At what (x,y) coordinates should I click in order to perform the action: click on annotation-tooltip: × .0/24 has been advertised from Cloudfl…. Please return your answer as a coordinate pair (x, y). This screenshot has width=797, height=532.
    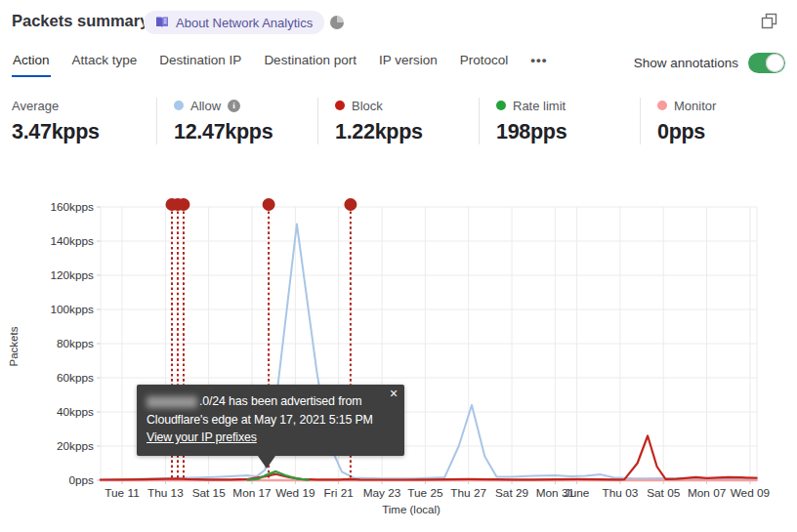
    Looking at the image, I should click on (271, 420).